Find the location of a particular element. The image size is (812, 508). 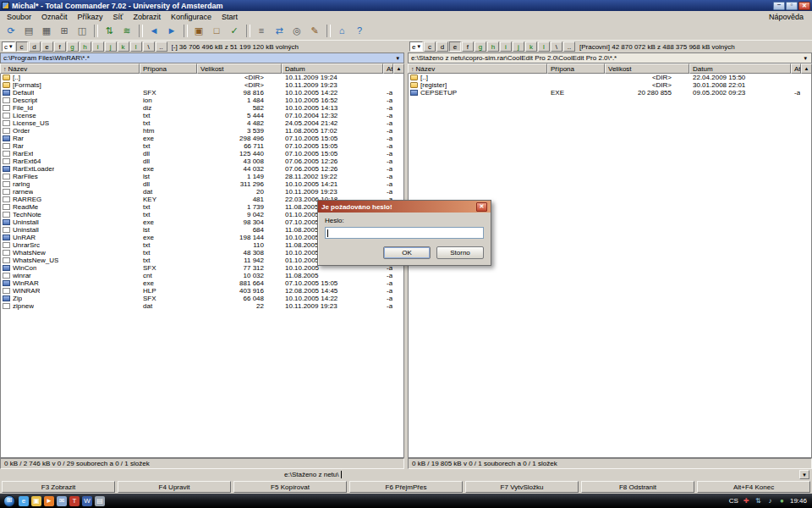

left-path-bar: c:\Program Files\WinRAR\*.* ▾ is located at coordinates (202, 58).